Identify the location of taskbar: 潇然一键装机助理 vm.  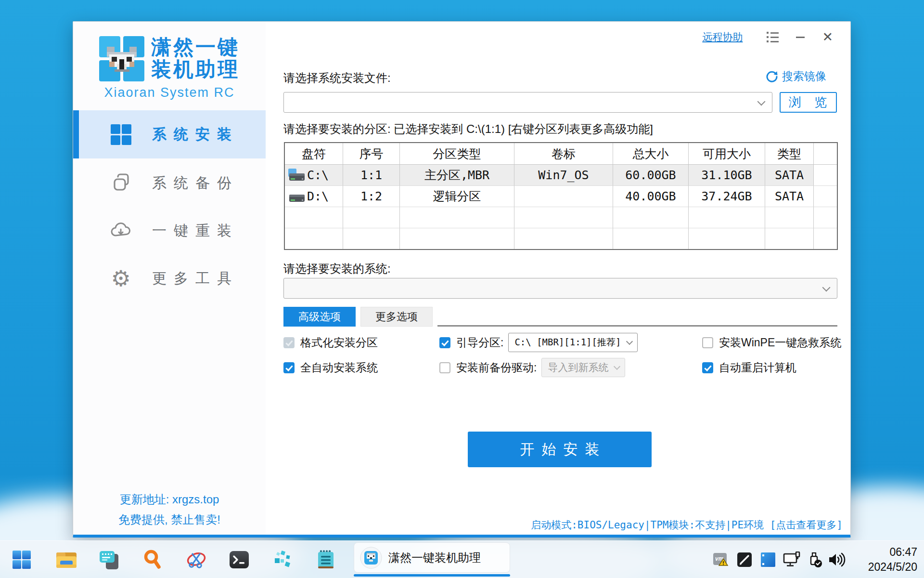
(462, 559).